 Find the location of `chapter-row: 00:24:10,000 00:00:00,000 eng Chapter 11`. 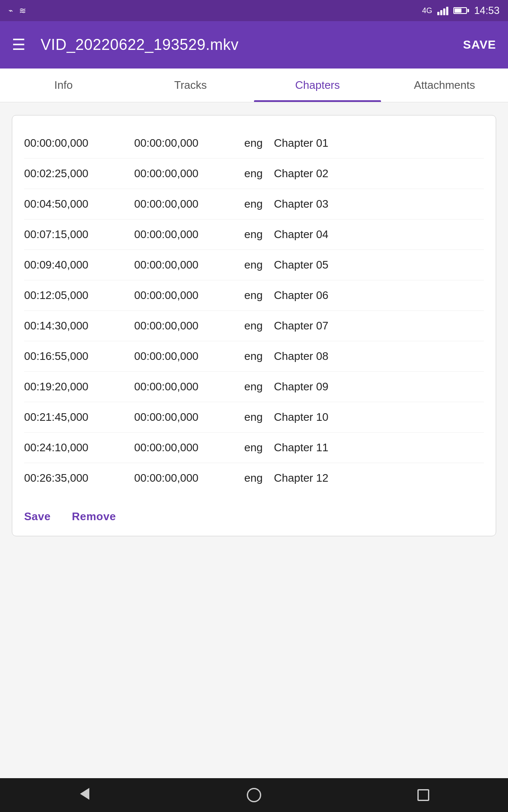

chapter-row: 00:24:10,000 00:00:00,000 eng Chapter 11 is located at coordinates (254, 448).